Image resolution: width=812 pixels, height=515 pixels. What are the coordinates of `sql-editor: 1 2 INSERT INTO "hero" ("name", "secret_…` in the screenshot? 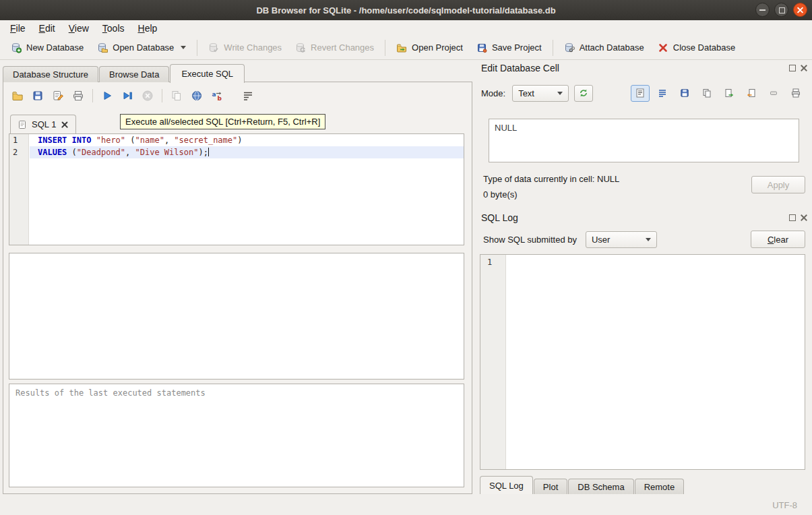 It's located at (237, 189).